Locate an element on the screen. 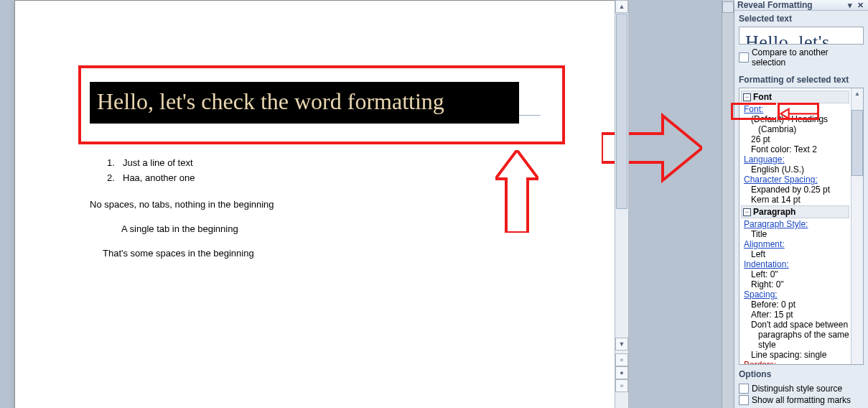 The height and width of the screenshot is (408, 868). paragraph-style-value: Title is located at coordinates (795, 234).